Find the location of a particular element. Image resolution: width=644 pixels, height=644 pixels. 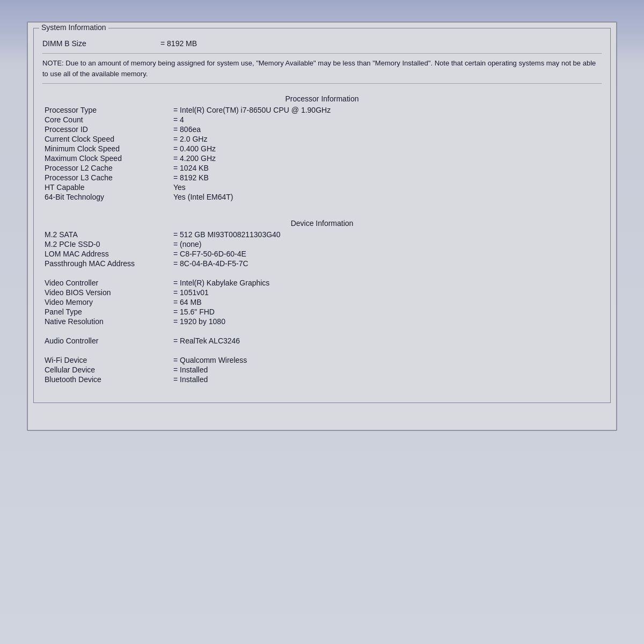

table-row: Audio Controller= RealTek ALC3246 is located at coordinates (322, 341).